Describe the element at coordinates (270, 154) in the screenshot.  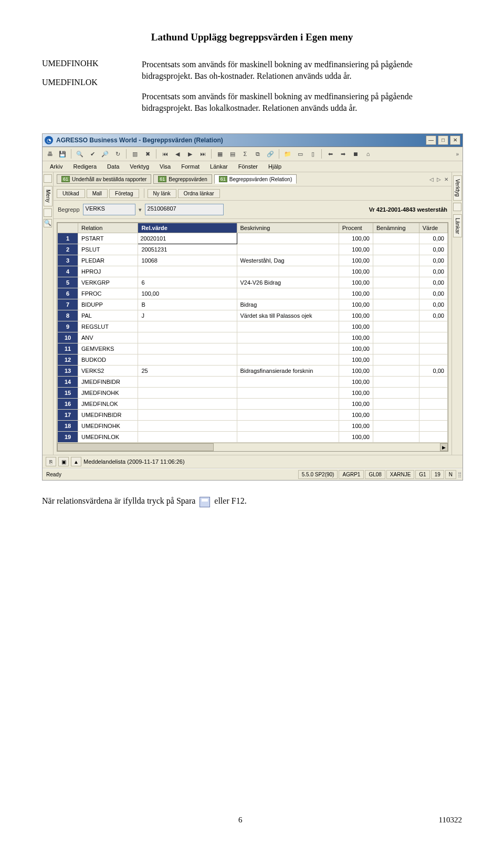
I see `link-icon: 🔗` at that location.